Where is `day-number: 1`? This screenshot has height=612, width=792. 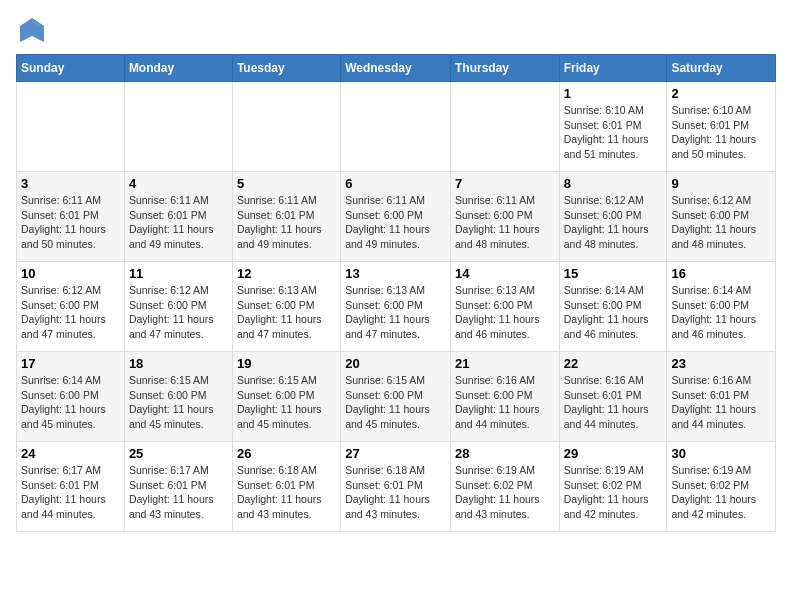 day-number: 1 is located at coordinates (614, 94).